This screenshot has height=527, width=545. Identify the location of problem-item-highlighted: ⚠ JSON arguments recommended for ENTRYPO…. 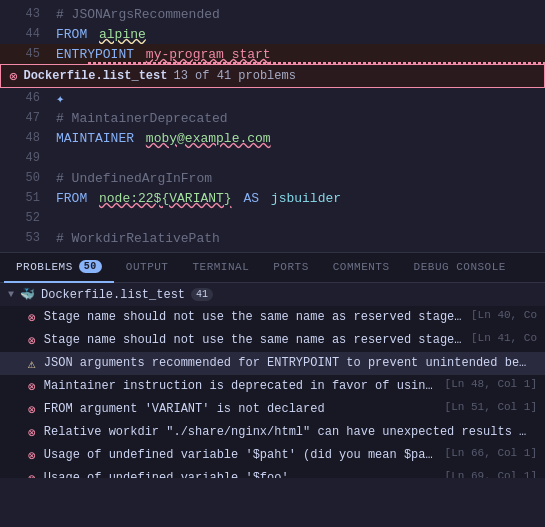
(272, 364).